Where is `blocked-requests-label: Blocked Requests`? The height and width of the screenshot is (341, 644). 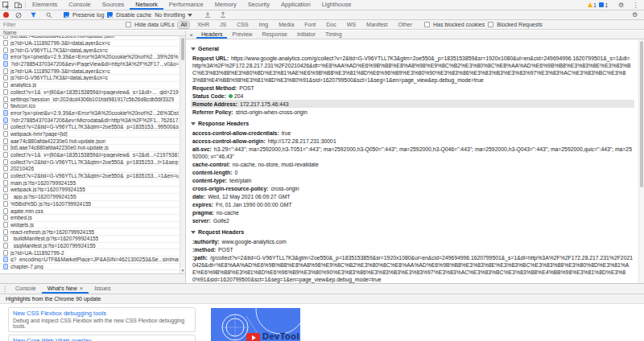 blocked-requests-label: Blocked Requests is located at coordinates (519, 24).